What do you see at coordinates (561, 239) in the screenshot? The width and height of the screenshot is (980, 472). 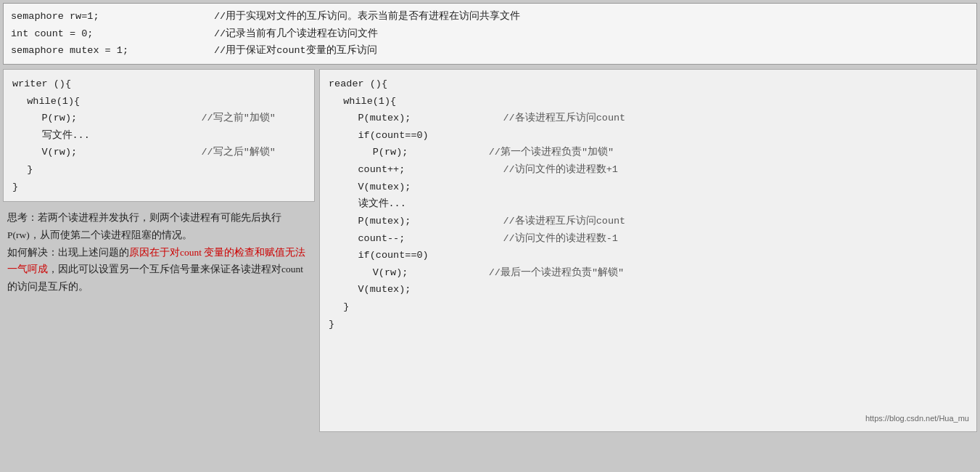 I see `reader-comment-10: //访问文件的读进程数-1` at bounding box center [561, 239].